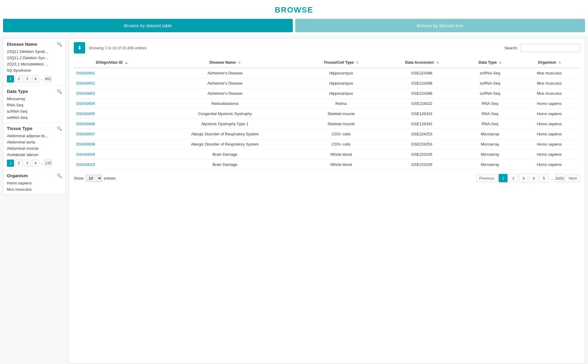 The width and height of the screenshot is (588, 364). What do you see at coordinates (549, 62) in the screenshot?
I see `col-header-organism: Organism ⇅` at bounding box center [549, 62].